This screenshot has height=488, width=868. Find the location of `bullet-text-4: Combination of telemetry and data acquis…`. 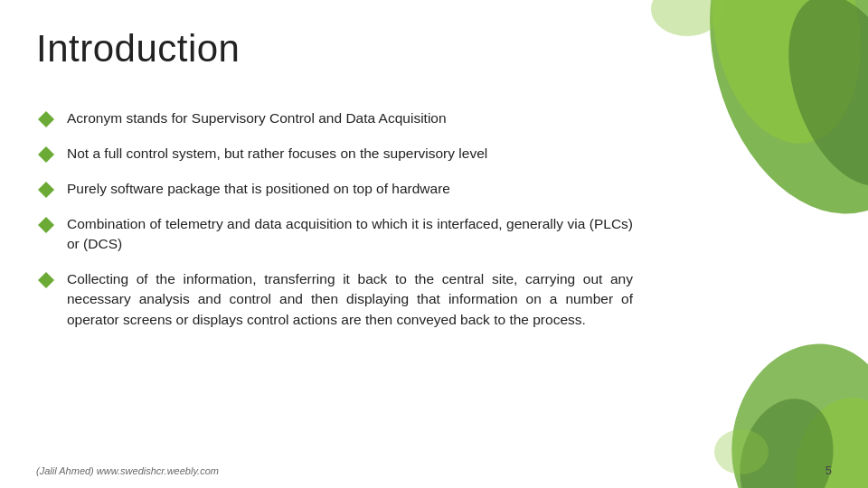

bullet-text-4: Combination of telemetry and data acquis… is located at coordinates (350, 235).